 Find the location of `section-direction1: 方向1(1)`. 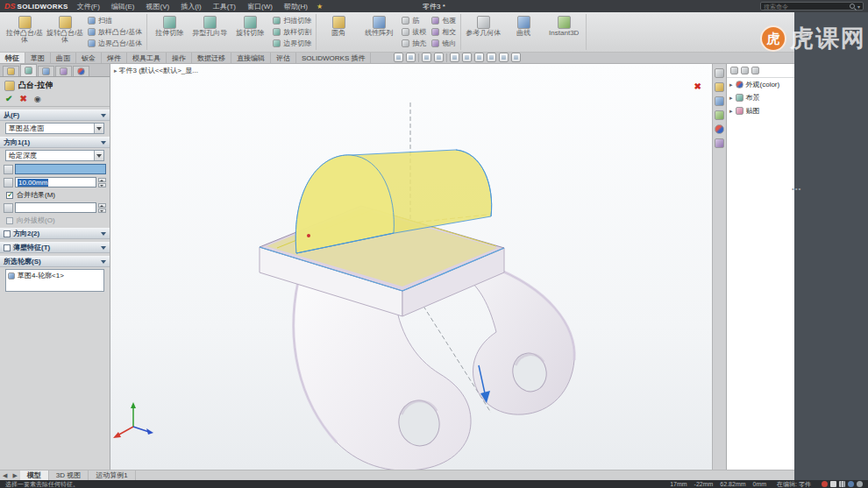

section-direction1: 方向1(1) is located at coordinates (54, 142).